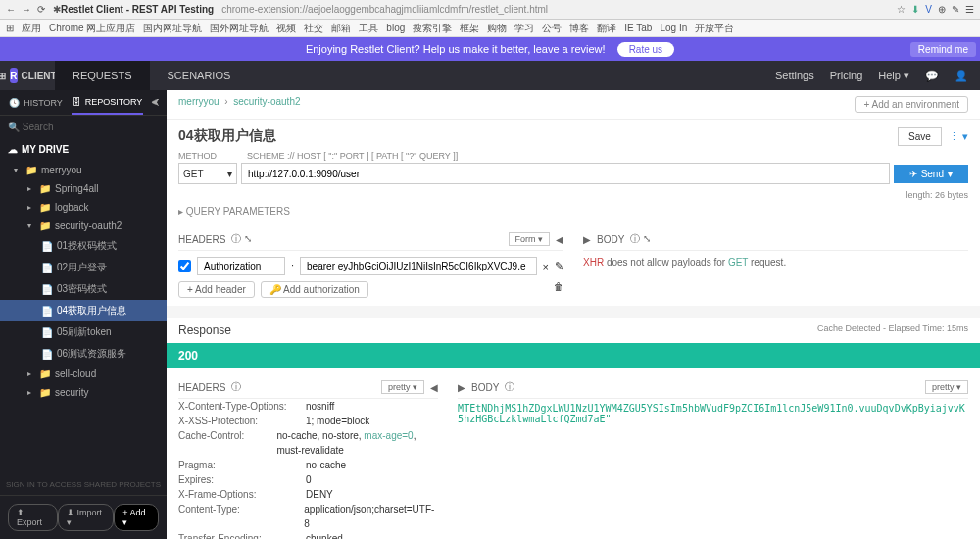 The image size is (980, 539). Describe the element at coordinates (3, 76) in the screenshot. I see `grid-icon: ⊞` at that location.